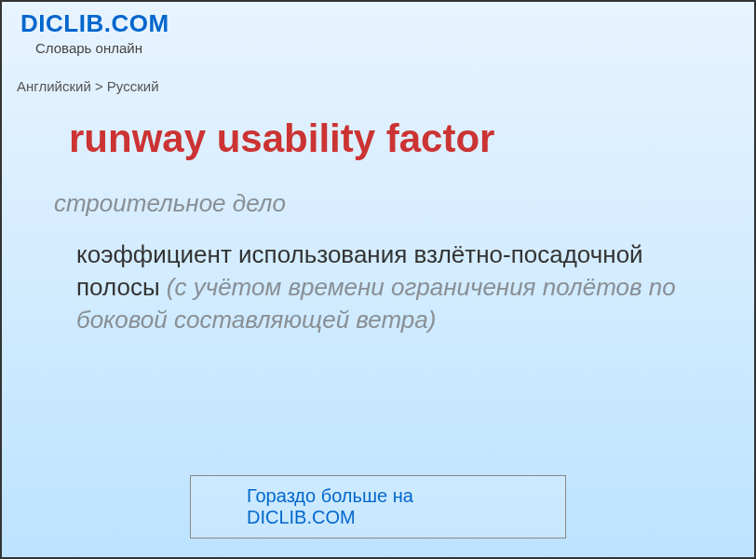 This screenshot has height=559, width=756. I want to click on term-heading: runway usability factor, so click(412, 139).